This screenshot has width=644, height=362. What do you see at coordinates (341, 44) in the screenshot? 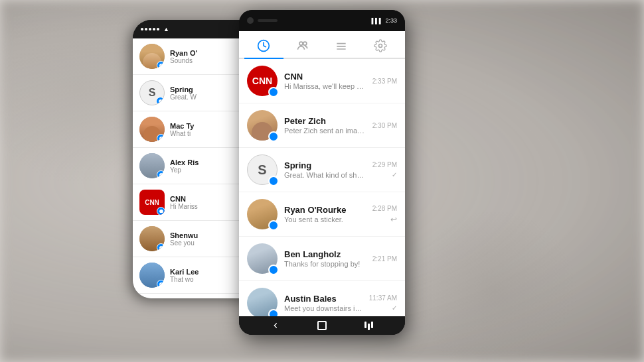
I see `tab-list` at bounding box center [341, 44].